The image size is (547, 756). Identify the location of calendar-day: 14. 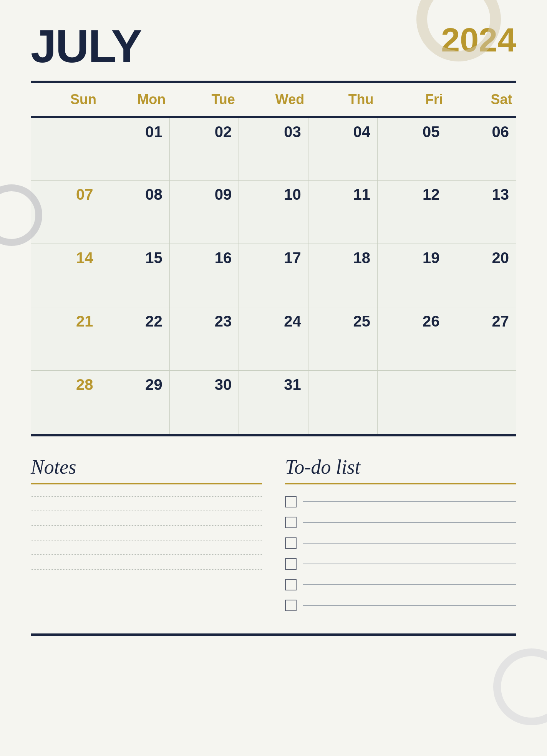
(66, 276).